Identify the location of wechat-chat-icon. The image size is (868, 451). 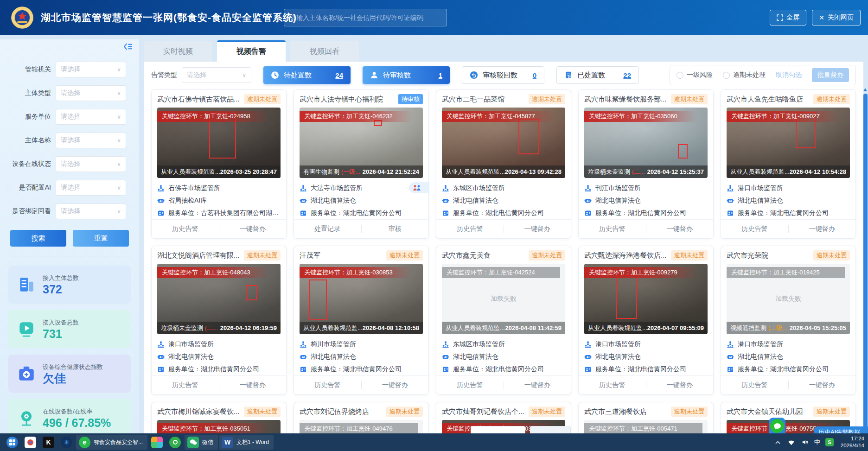
(777, 426).